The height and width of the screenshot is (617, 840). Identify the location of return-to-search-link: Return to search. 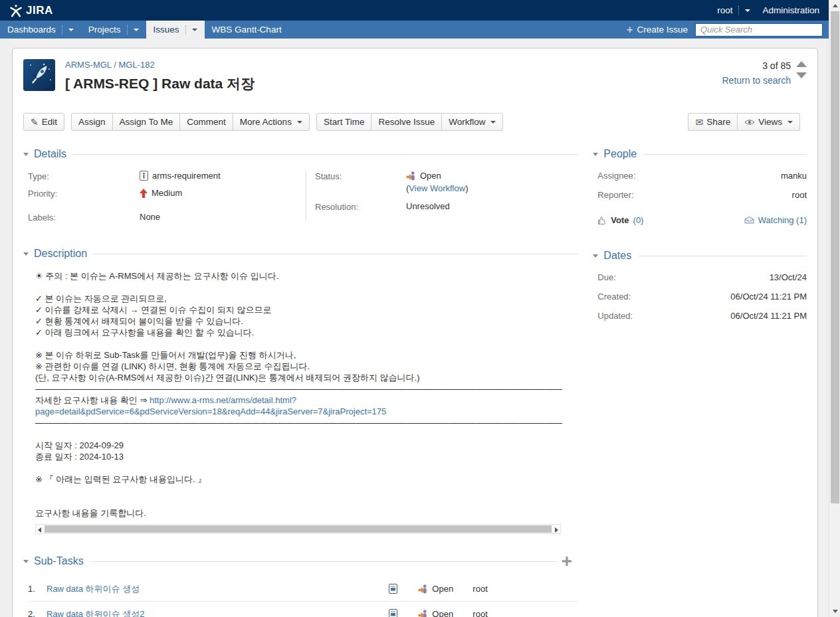
(757, 80).